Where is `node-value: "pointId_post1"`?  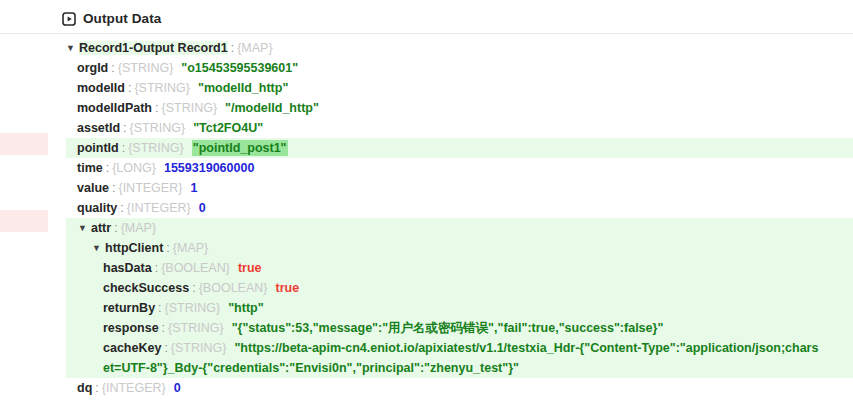
node-value: "pointId_post1" is located at coordinates (240, 148).